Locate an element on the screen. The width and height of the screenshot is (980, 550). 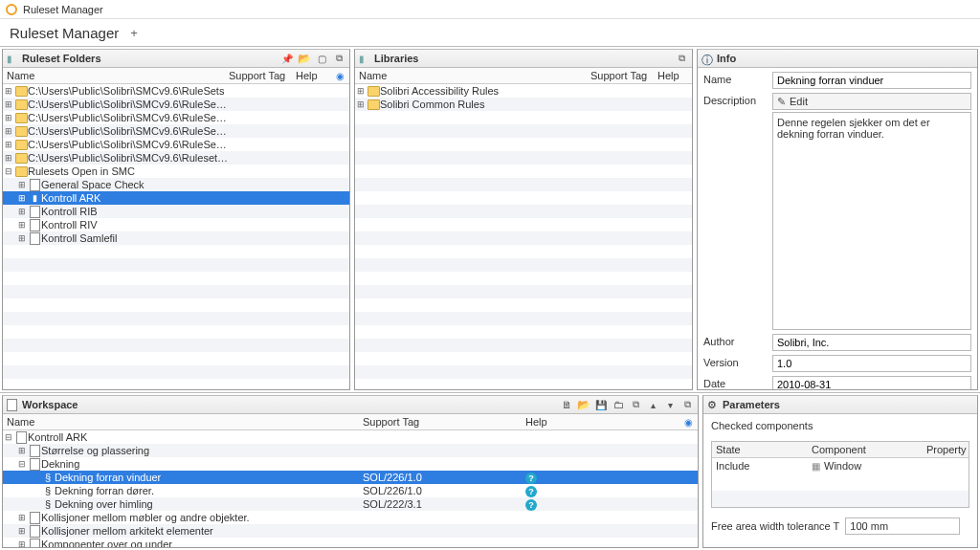
label-description: Description is located at coordinates (734, 99).